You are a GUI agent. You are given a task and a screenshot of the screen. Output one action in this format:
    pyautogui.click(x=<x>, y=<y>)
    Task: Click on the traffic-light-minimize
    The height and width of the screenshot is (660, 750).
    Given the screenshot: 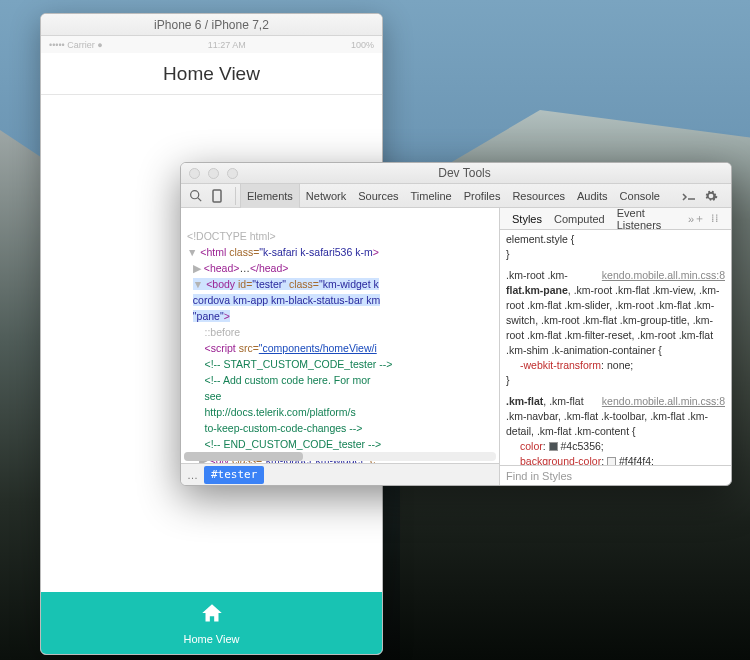 What is the action you would take?
    pyautogui.click(x=214, y=174)
    